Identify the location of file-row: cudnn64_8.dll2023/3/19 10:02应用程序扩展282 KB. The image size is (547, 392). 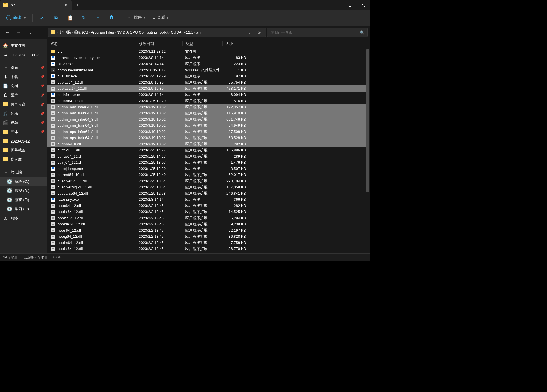
(209, 144).